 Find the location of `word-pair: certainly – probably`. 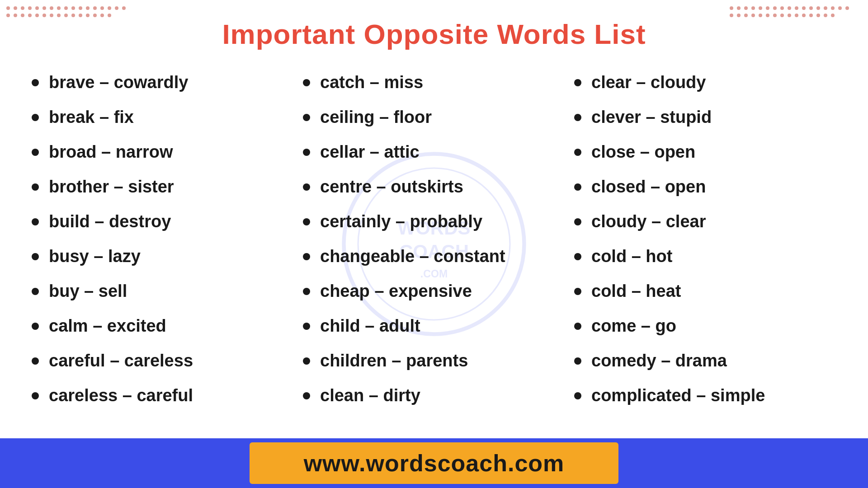

word-pair: certainly – probably is located at coordinates (401, 221).